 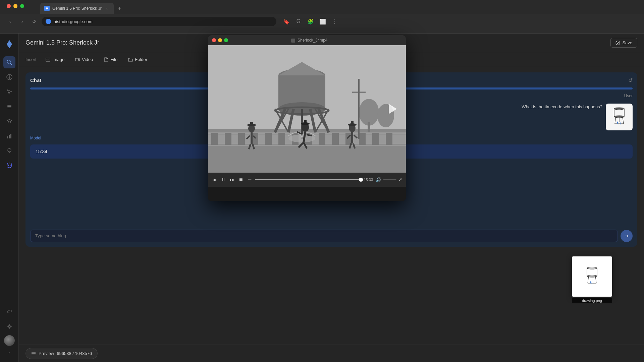 I want to click on preview-button: Preview 696538 / 1048576, so click(x=62, y=353).